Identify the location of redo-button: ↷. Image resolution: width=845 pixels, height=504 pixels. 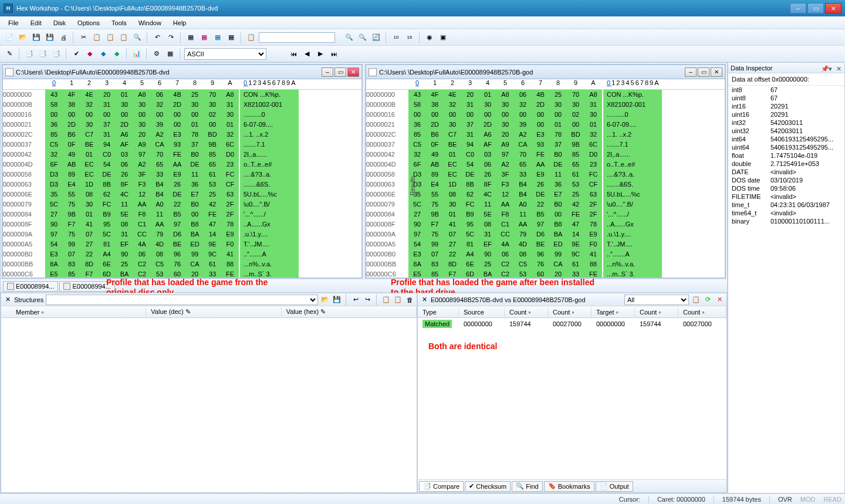
(171, 38).